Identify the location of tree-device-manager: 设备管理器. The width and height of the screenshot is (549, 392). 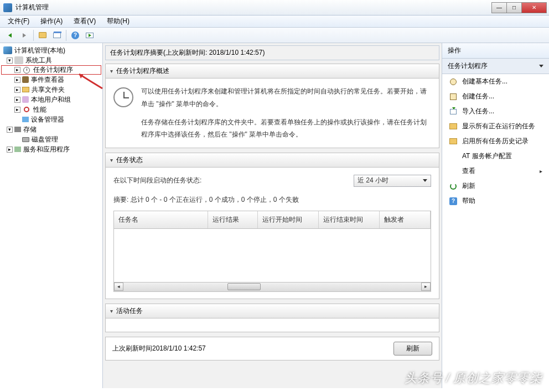
(51, 119).